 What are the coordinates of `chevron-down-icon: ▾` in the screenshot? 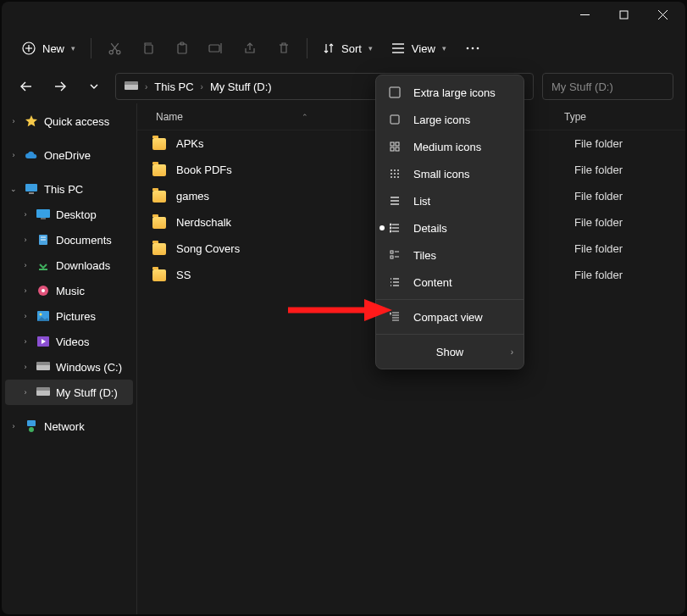 It's located at (371, 48).